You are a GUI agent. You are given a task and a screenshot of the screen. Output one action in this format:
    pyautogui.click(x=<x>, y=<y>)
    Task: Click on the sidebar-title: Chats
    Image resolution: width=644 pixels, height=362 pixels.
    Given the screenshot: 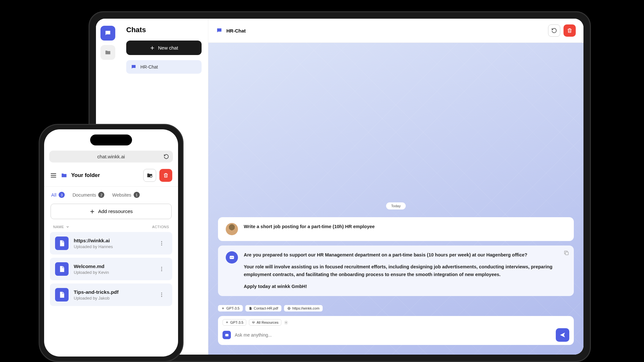 What is the action you would take?
    pyautogui.click(x=164, y=30)
    